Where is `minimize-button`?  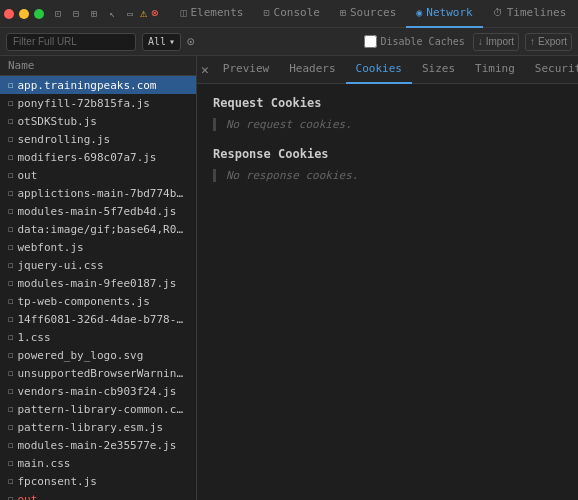
minimize-button is located at coordinates (24, 14).